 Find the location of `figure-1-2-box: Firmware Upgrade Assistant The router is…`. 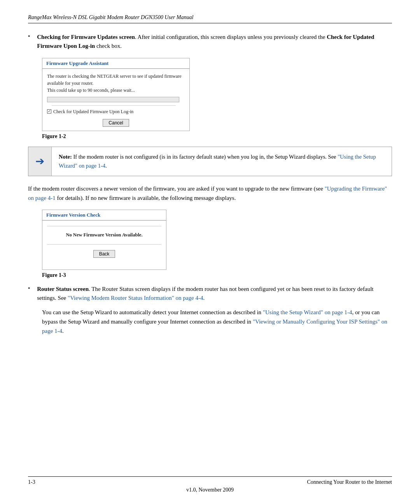

figure-1-2-box: Firmware Upgrade Assistant The router is… is located at coordinates (116, 94).